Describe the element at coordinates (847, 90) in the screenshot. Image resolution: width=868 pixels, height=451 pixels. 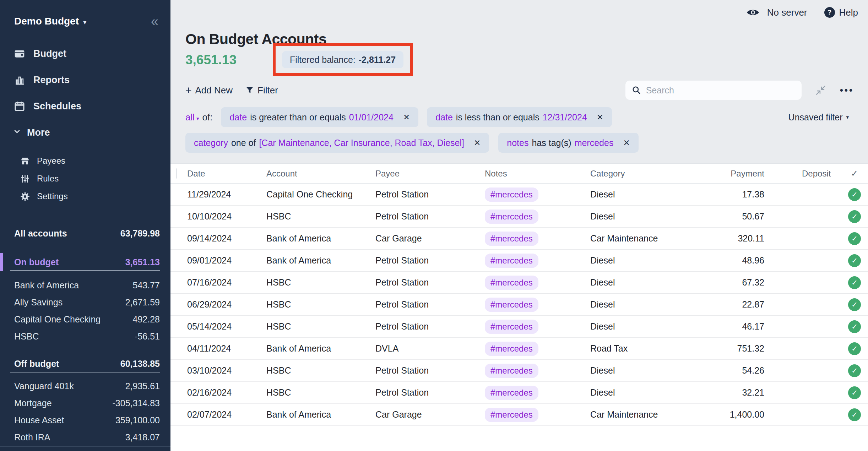
I see `more-options-button: •••` at that location.